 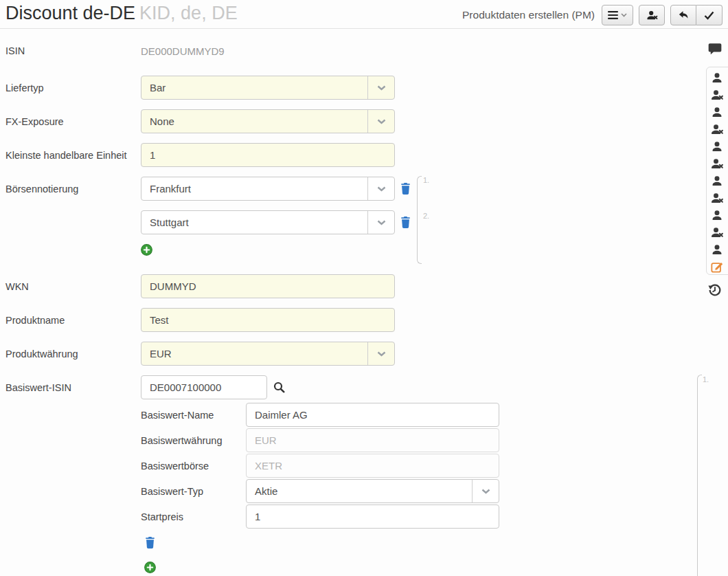 What do you see at coordinates (613, 15) in the screenshot?
I see `menu-icon` at bounding box center [613, 15].